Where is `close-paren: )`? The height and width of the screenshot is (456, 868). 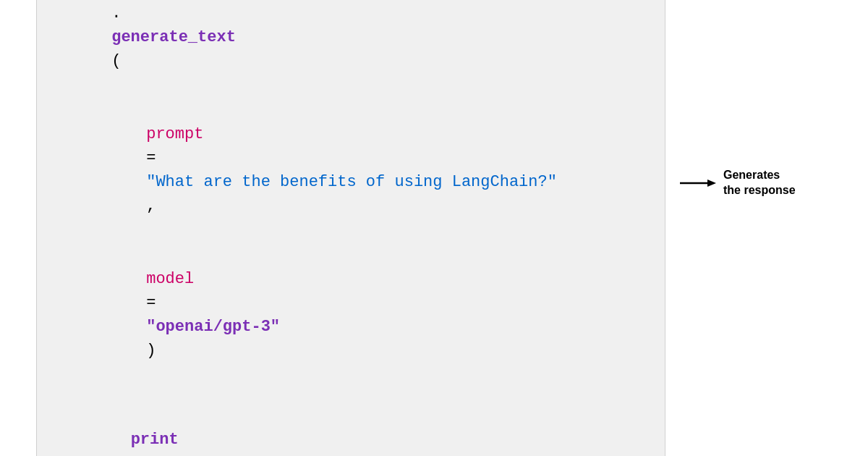
close-paren: ) is located at coordinates (150, 350).